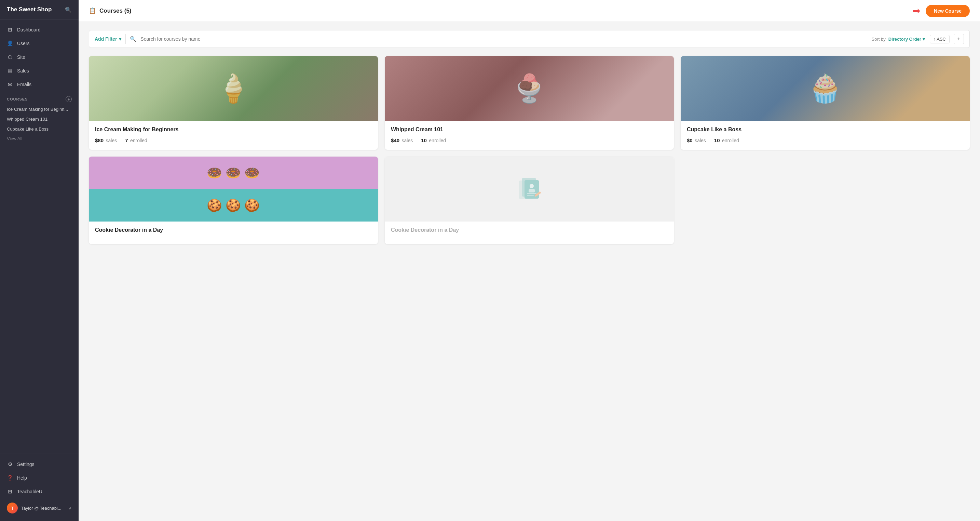  I want to click on sidebar-item-site: ⬡ Site, so click(40, 57).